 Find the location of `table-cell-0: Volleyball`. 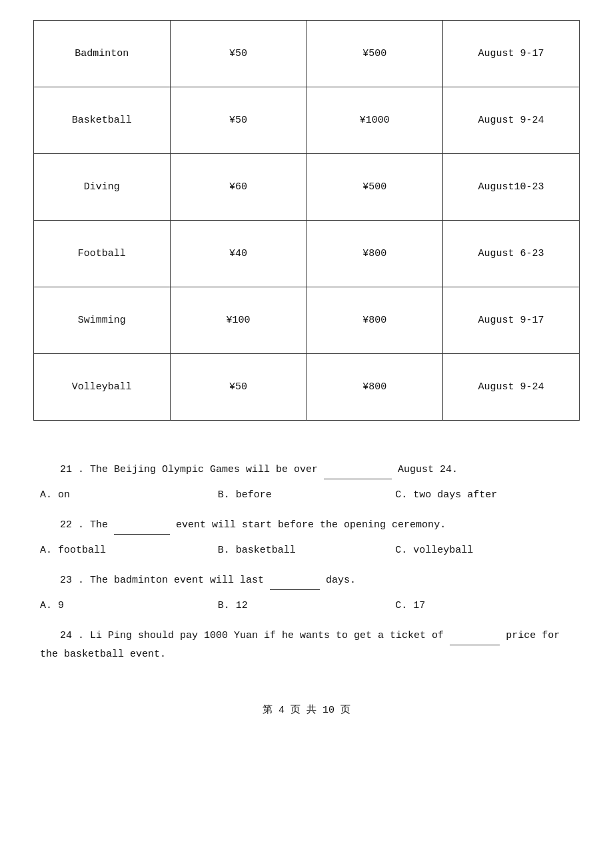

table-cell-0: Volleyball is located at coordinates (103, 387).